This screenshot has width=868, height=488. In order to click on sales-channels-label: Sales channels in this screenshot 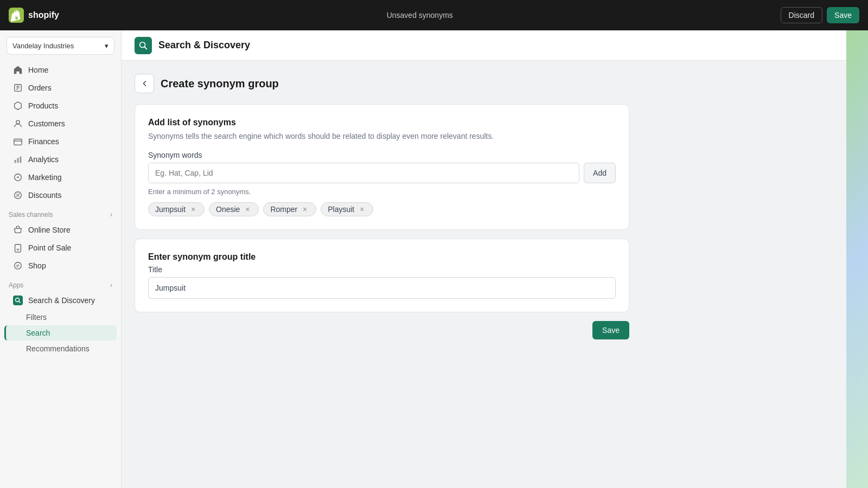, I will do `click(30, 215)`.